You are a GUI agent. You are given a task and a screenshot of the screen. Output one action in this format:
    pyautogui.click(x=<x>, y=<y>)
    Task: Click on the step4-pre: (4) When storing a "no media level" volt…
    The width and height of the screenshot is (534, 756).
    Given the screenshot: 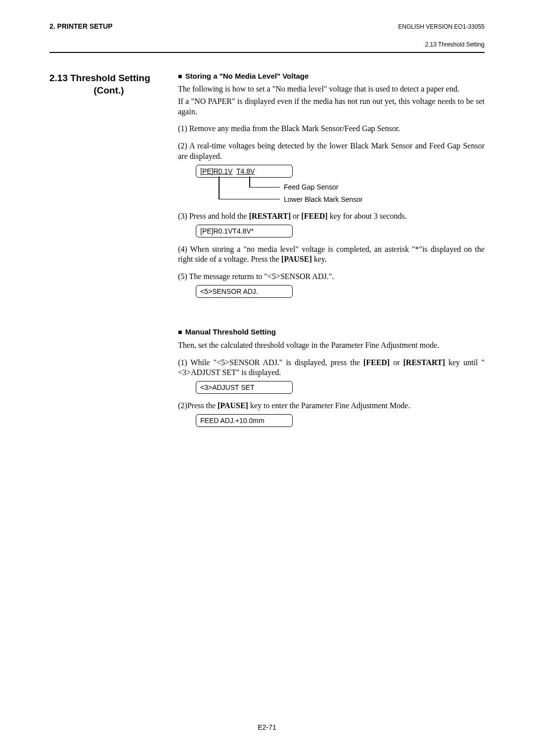 What is the action you would take?
    pyautogui.click(x=331, y=254)
    